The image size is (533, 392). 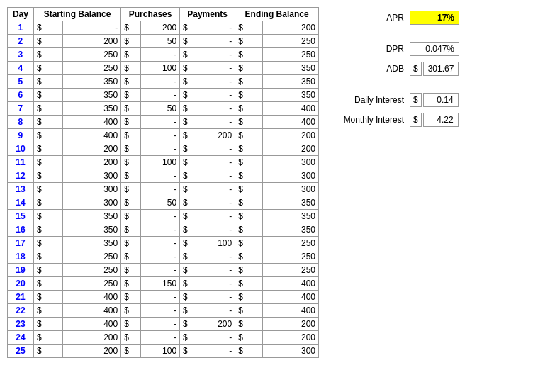 I want to click on day-cell: 21, so click(x=21, y=298).